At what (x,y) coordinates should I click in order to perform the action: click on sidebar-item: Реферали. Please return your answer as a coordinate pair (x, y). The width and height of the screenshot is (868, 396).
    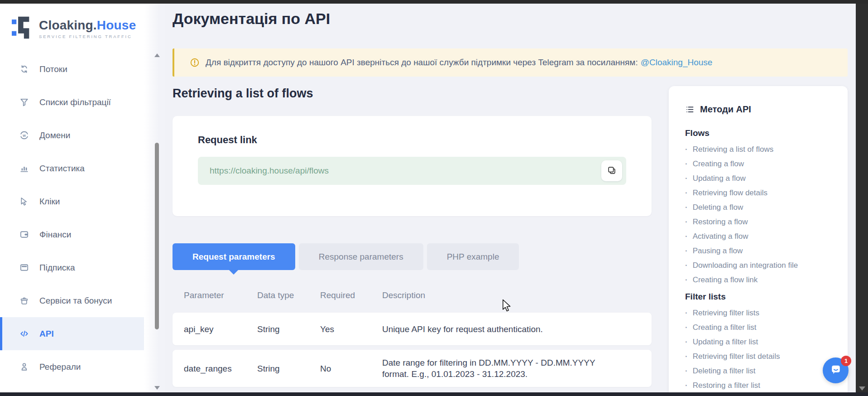
    Looking at the image, I should click on (72, 367).